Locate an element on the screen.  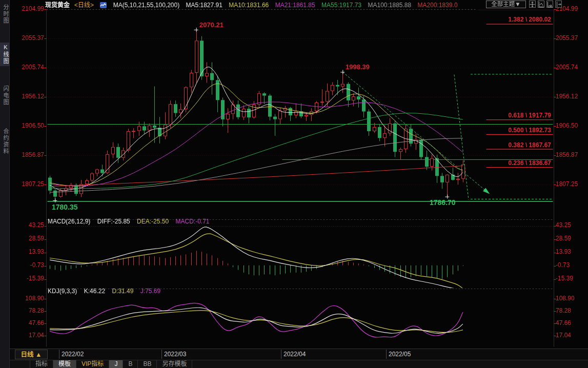
ma-settings-label: MA(5,10,21,55,100,200) is located at coordinates (147, 5).